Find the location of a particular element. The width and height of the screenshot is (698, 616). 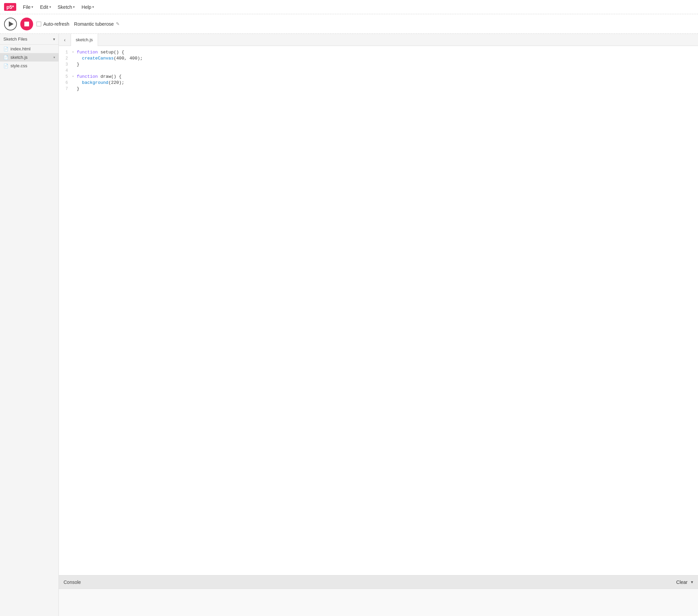

console-label: Console is located at coordinates (72, 582).